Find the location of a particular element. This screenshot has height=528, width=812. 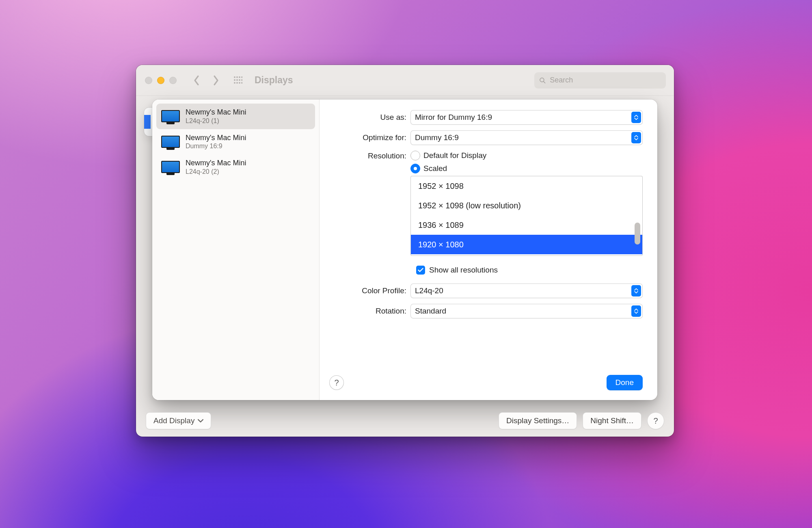

rotation-value: Standard is located at coordinates (430, 311).